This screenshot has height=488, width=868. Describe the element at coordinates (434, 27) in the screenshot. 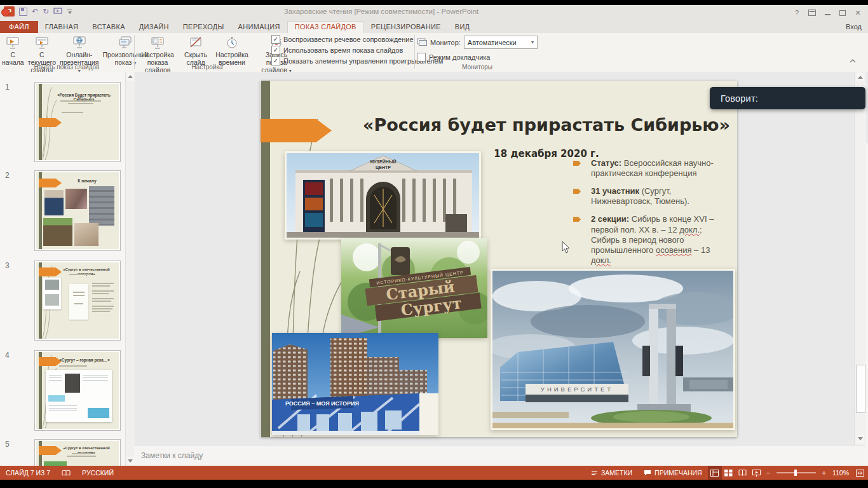

I see `ribbon-tab-row: ФАЙЛ ГЛАВНАЯ ВСТАВКА ДИЗАЙН ПЕРЕХОДЫ АНИ…` at that location.